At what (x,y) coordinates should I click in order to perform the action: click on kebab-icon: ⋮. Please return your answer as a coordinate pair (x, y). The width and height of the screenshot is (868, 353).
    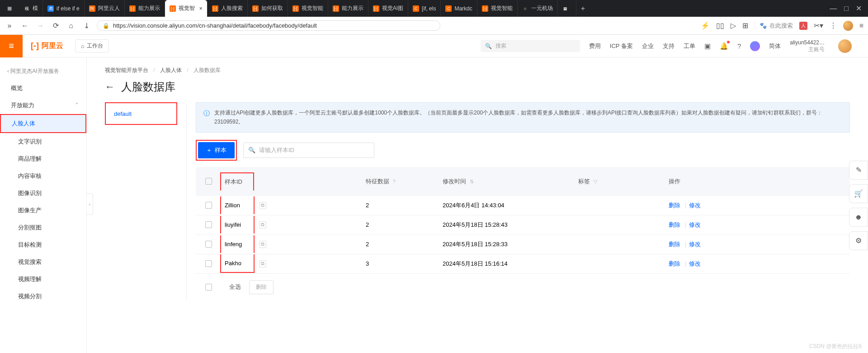
    Looking at the image, I should click on (833, 25).